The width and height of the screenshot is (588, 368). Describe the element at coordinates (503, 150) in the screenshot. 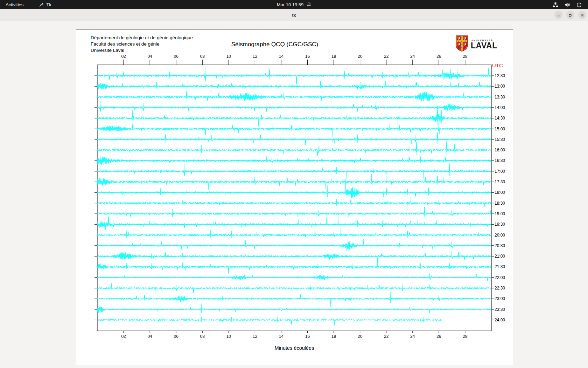

I see `utc-time-label: 16:00` at that location.